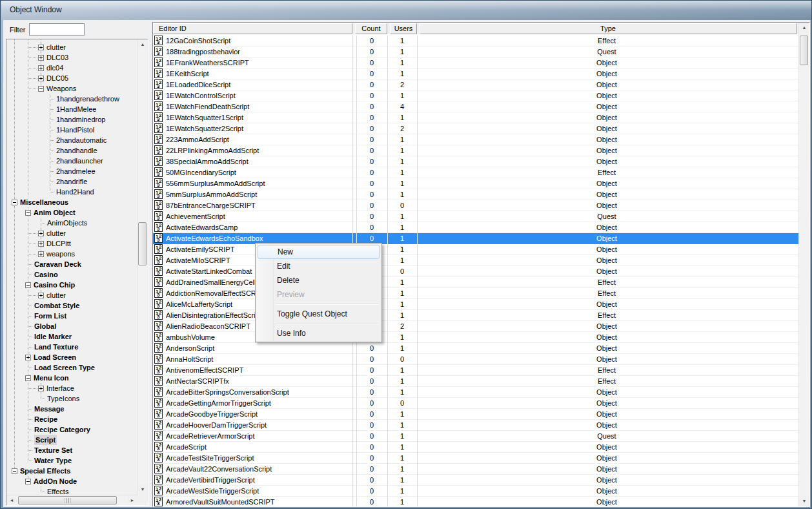 The height and width of the screenshot is (509, 812). Describe the element at coordinates (476, 96) in the screenshot. I see `table-row: 1231EWatchControlScript01Object` at that location.